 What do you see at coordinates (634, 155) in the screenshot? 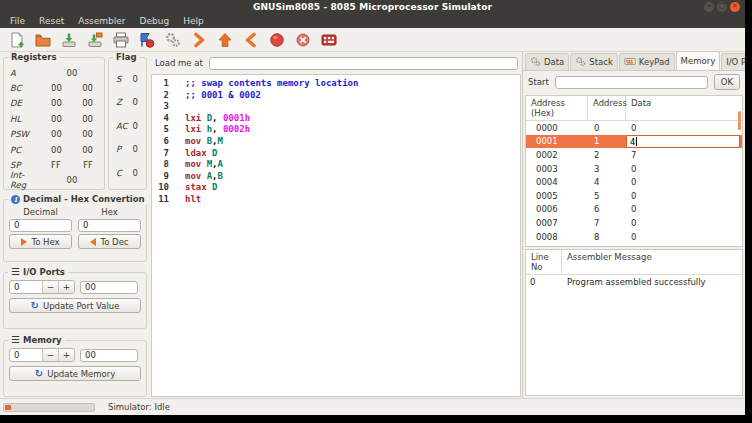
I see `memory-table-row: 000227` at bounding box center [634, 155].